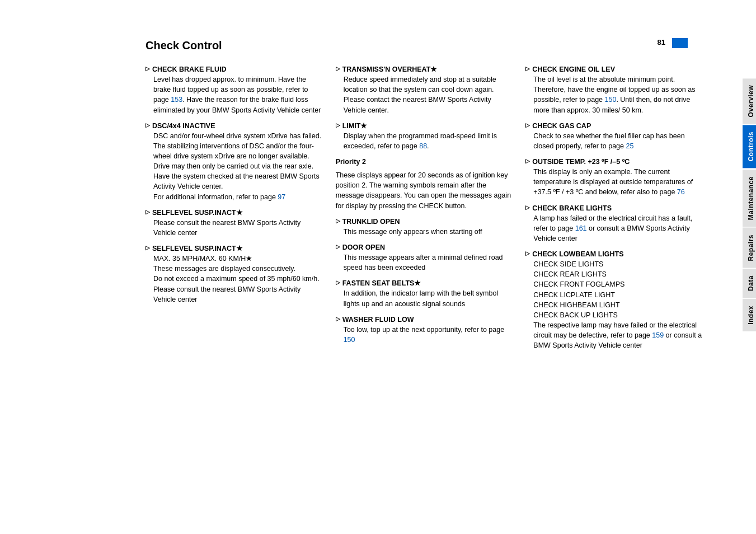 Image resolution: width=756 pixels, height=534 pixels. I want to click on entry-title: DSC/4x4 INACTIVE, so click(184, 126).